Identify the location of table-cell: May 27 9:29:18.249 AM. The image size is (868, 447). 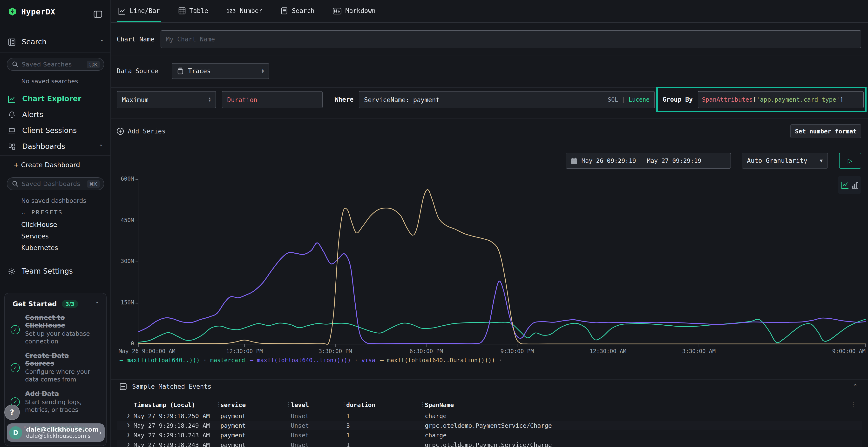
(172, 425).